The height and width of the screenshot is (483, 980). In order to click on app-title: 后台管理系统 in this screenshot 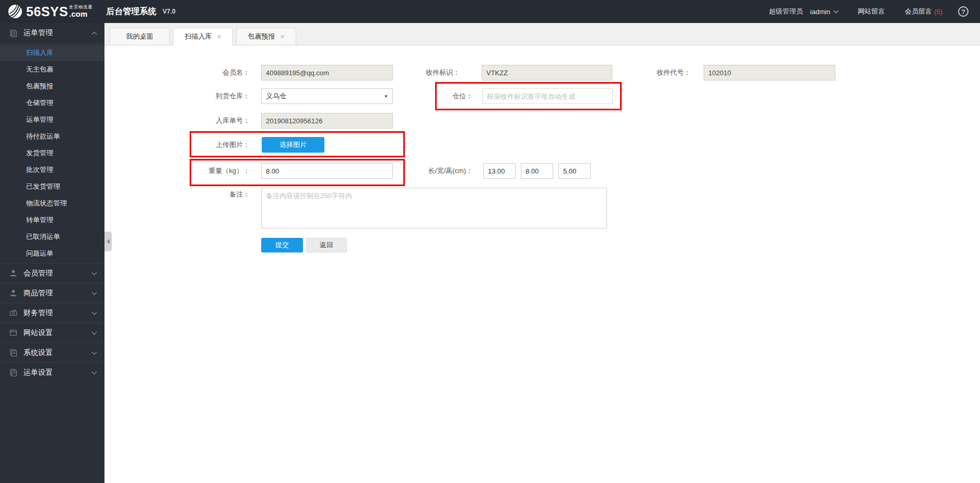, I will do `click(131, 12)`.